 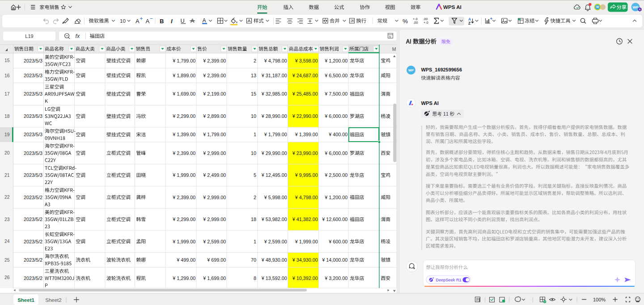 What do you see at coordinates (336, 175) in the screenshot?
I see `svg-text: ¥ 2,500.00` at bounding box center [336, 175].